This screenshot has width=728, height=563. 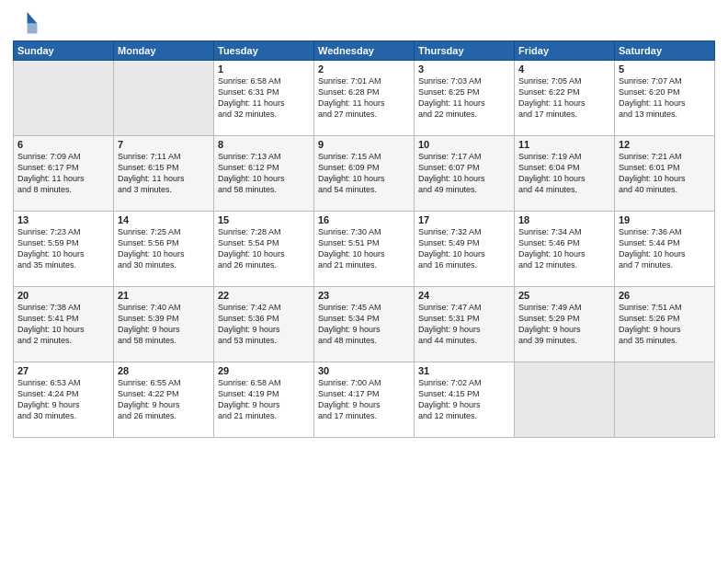 What do you see at coordinates (63, 371) in the screenshot?
I see `day-number: 27` at bounding box center [63, 371].